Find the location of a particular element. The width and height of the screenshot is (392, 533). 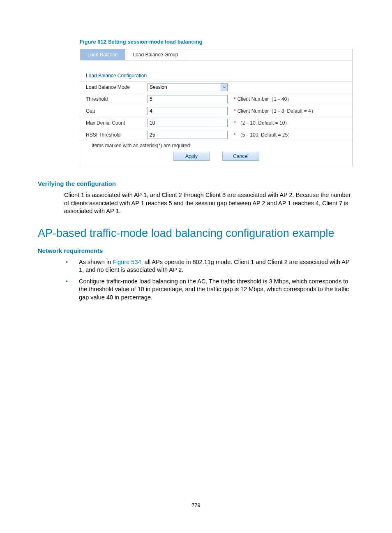

page-number: 779 is located at coordinates (196, 505).